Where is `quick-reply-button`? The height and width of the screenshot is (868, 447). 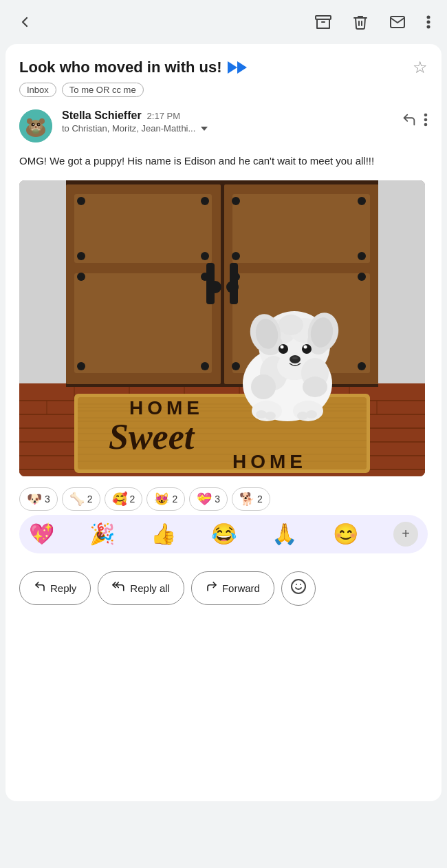
quick-reply-button is located at coordinates (409, 121).